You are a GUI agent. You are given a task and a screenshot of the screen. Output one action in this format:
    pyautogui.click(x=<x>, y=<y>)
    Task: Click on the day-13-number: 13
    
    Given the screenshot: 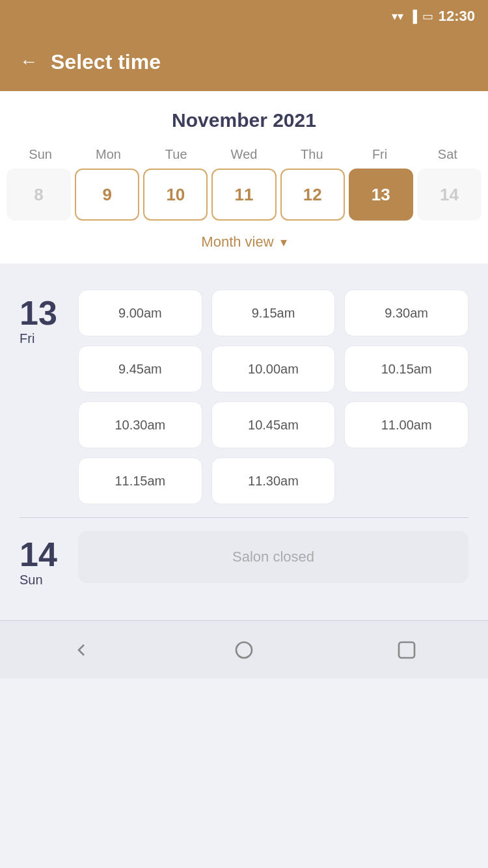 What is the action you would take?
    pyautogui.click(x=38, y=313)
    